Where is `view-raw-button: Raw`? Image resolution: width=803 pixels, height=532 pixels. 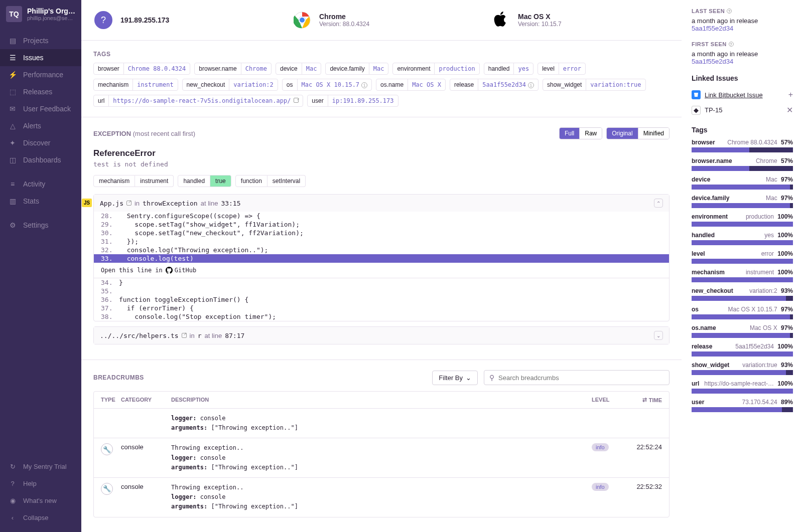 view-raw-button: Raw is located at coordinates (591, 133).